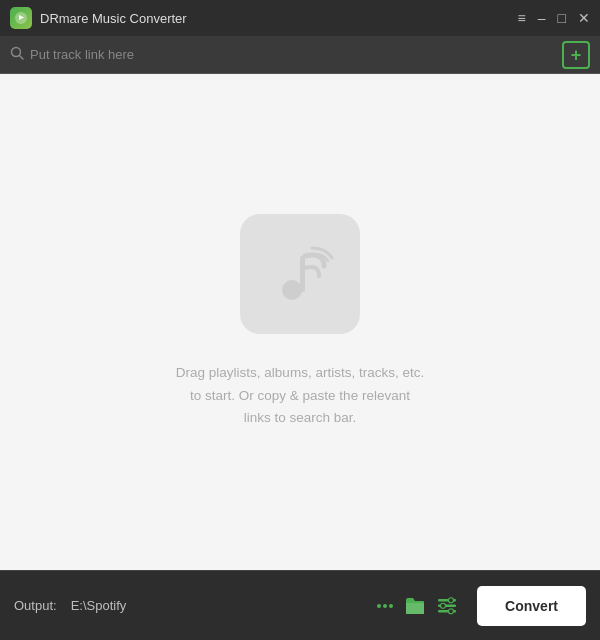 The height and width of the screenshot is (640, 600). I want to click on maximize-button: □, so click(562, 18).